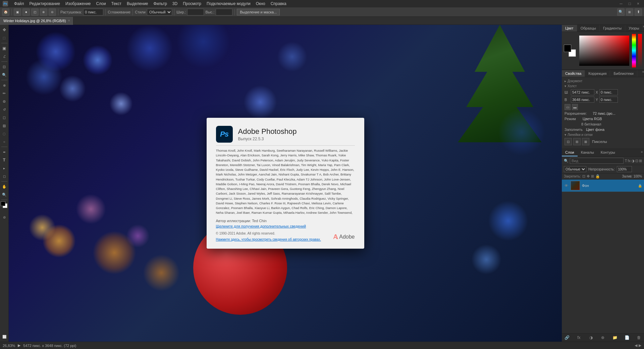 The height and width of the screenshot is (349, 644). What do you see at coordinates (567, 338) in the screenshot?
I see `link-layers-btn: 🔗` at bounding box center [567, 338].